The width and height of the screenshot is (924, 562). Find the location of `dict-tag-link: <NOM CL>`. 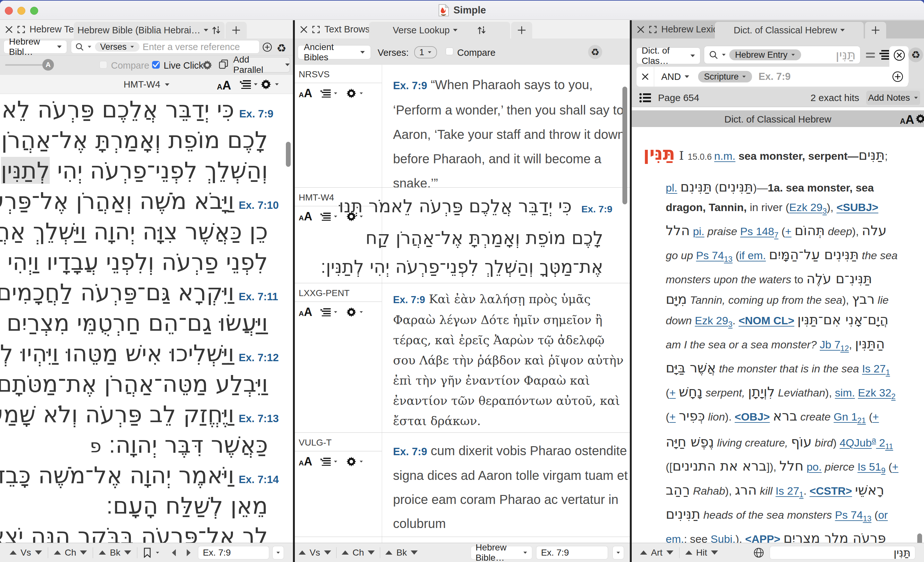

dict-tag-link: <NOM CL> is located at coordinates (766, 320).